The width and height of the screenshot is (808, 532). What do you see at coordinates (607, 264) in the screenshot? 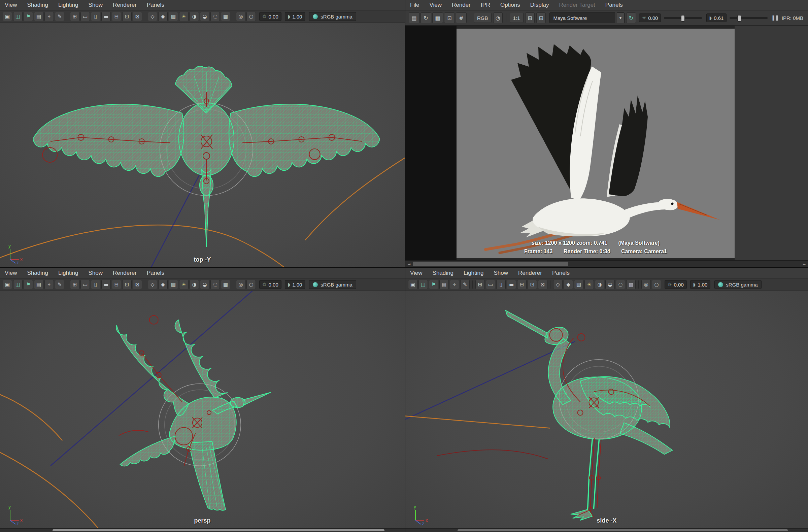
I see `render-horizontal-scrollbar: ◄ ►` at bounding box center [607, 264].